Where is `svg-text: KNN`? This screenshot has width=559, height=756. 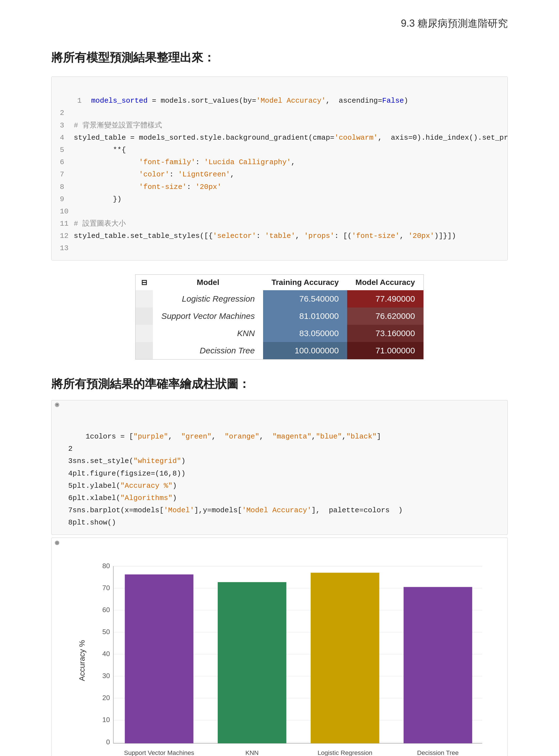
svg-text: KNN is located at coordinates (252, 752).